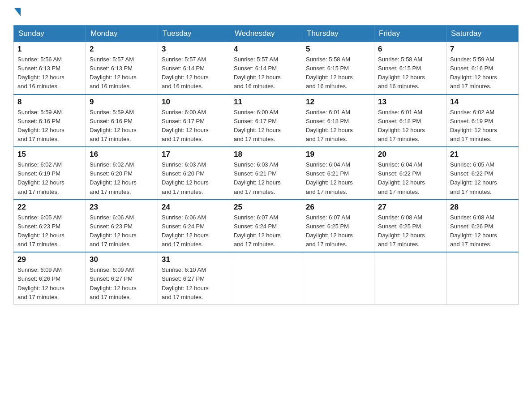 This screenshot has height=411, width=532. I want to click on day-number: 17, so click(194, 154).